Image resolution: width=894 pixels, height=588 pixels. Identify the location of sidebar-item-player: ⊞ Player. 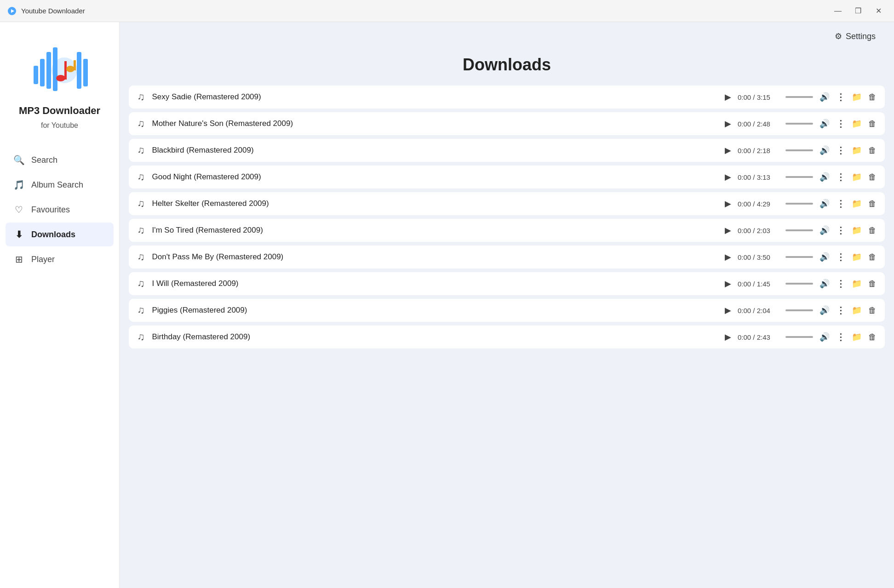
(60, 259).